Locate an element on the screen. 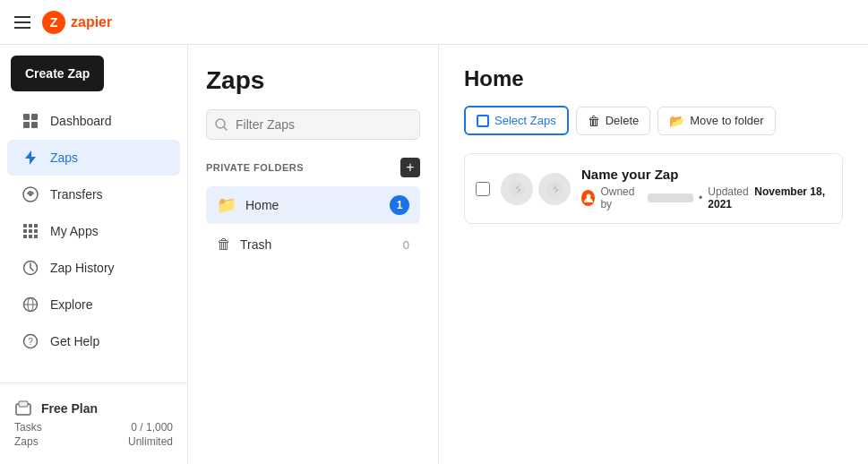 This screenshot has height=464, width=868. select-zaps-label: Select Zaps is located at coordinates (525, 120).